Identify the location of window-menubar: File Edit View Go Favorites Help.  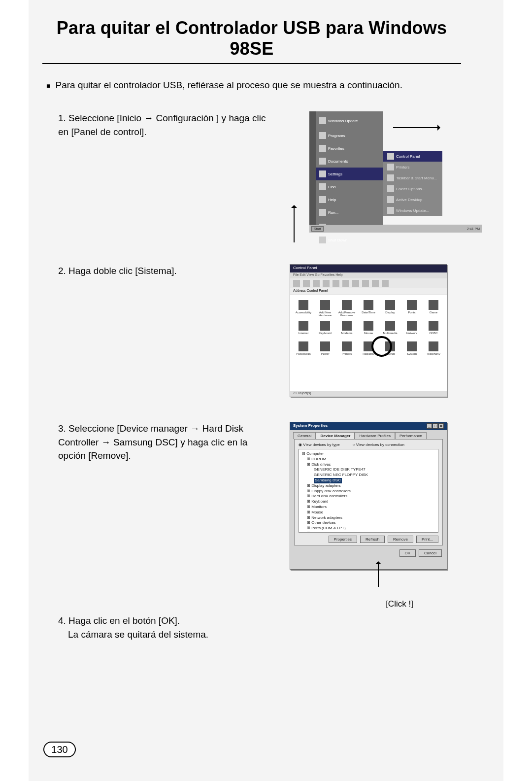
(368, 275).